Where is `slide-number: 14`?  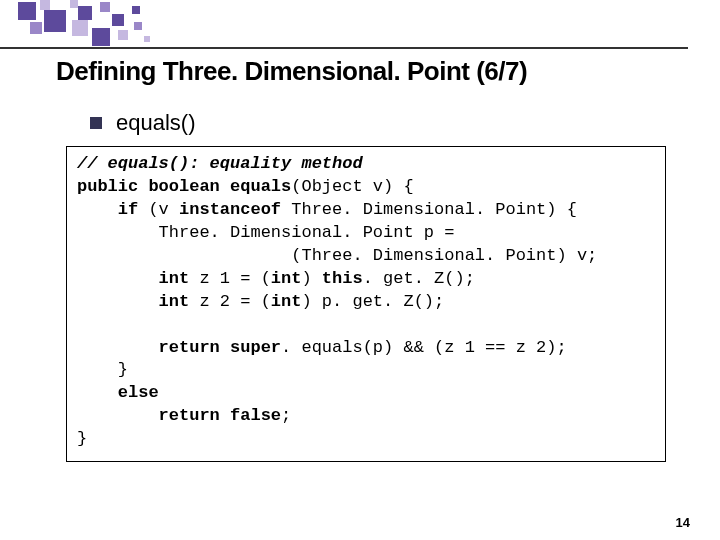
slide-number: 14 is located at coordinates (683, 522).